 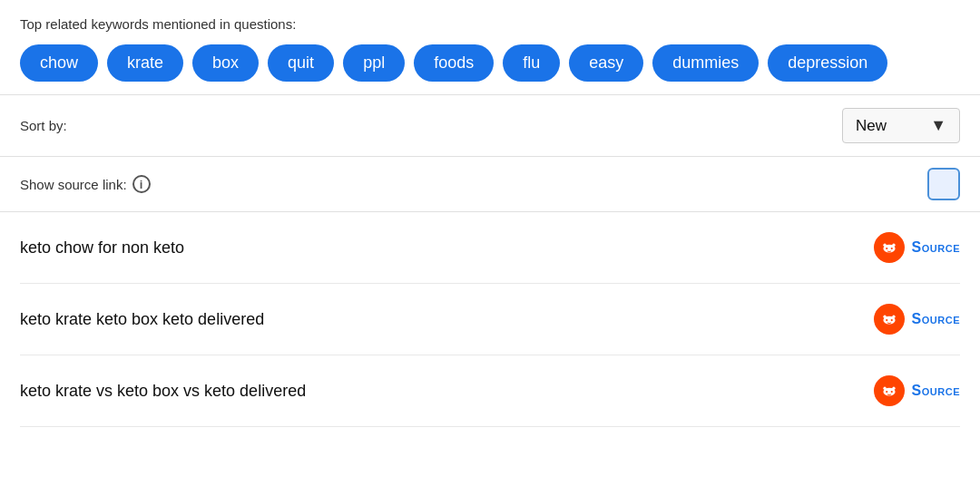 I want to click on table-row: keto chow for non keto Source, so click(x=490, y=248).